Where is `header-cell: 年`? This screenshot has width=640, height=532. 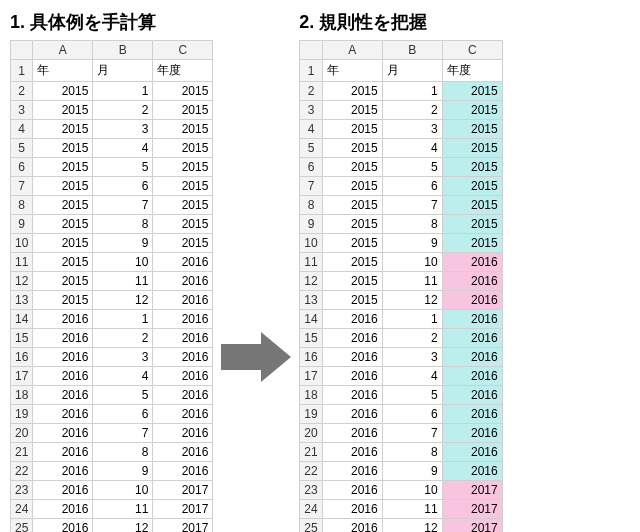 header-cell: 年 is located at coordinates (352, 71).